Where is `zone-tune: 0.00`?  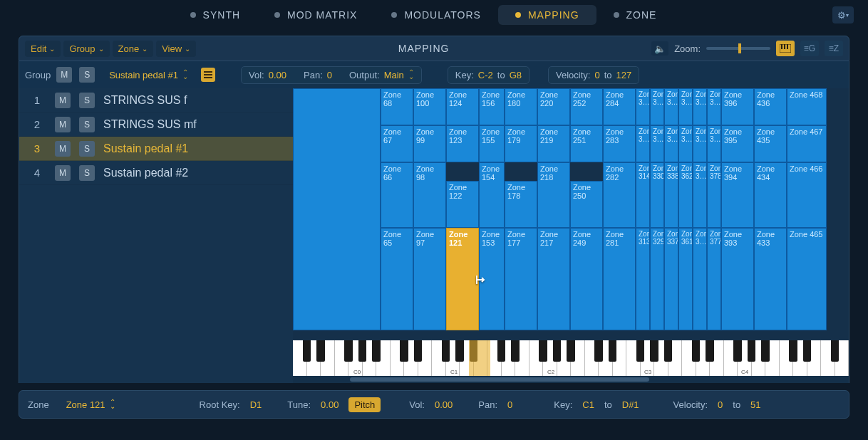
zone-tune: 0.00 is located at coordinates (329, 404).